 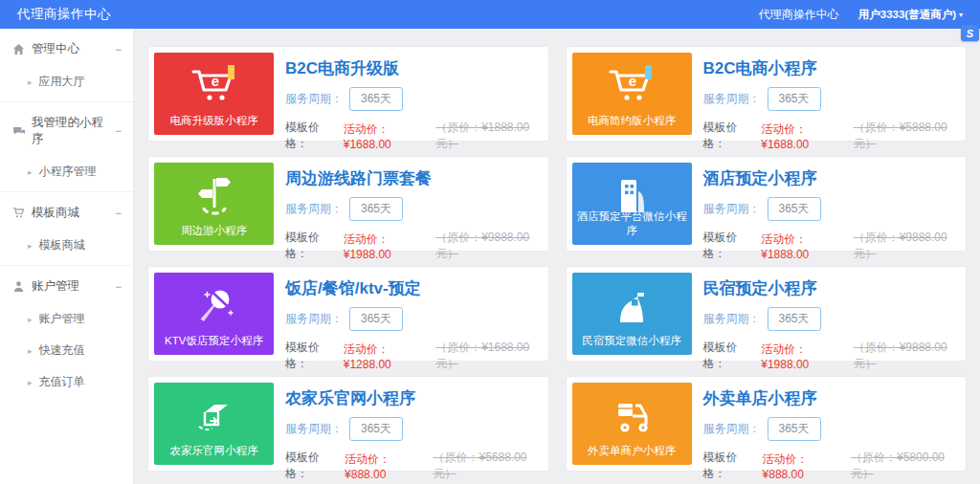 I want to click on template-card: 农家乐官网小程序 农家乐官网小程序 服务周期： 365天 模板价格： 活动价：¥…, so click(x=348, y=424).